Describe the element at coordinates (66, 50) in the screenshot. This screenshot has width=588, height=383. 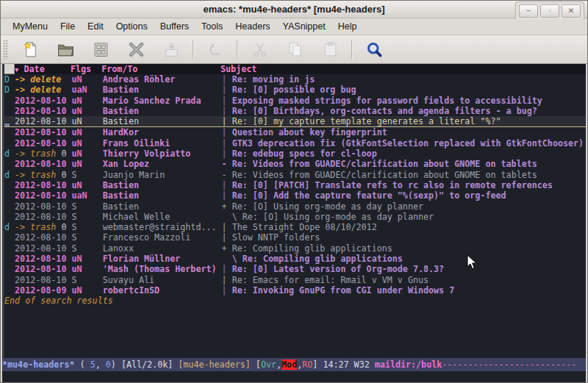
I see `open-folder-icon` at that location.